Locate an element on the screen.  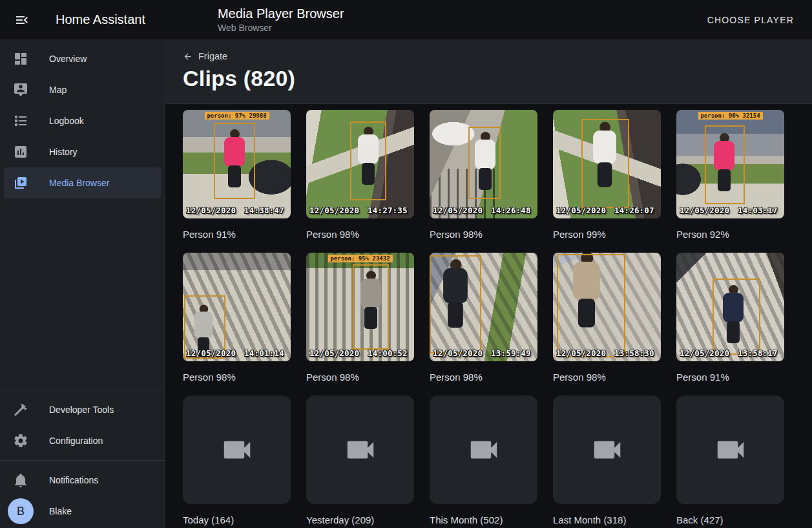
sidebar-toggle-button is located at coordinates (22, 20).